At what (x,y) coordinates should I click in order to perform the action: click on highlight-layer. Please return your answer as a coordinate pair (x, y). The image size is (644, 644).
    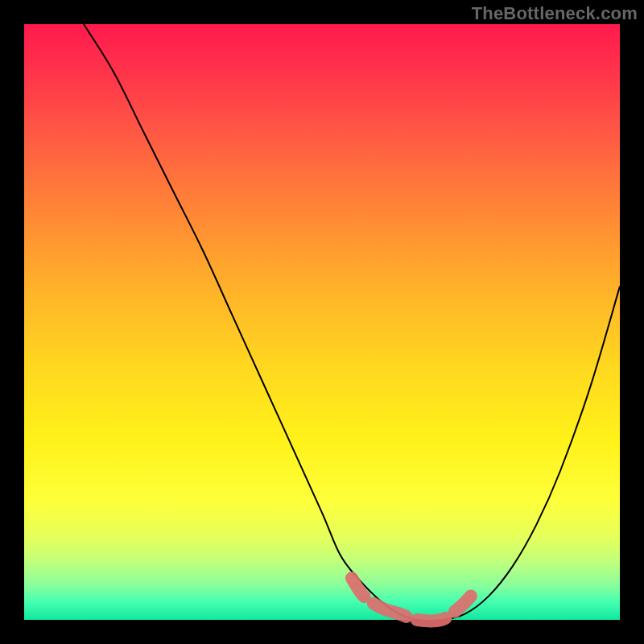
    Looking at the image, I should click on (411, 599).